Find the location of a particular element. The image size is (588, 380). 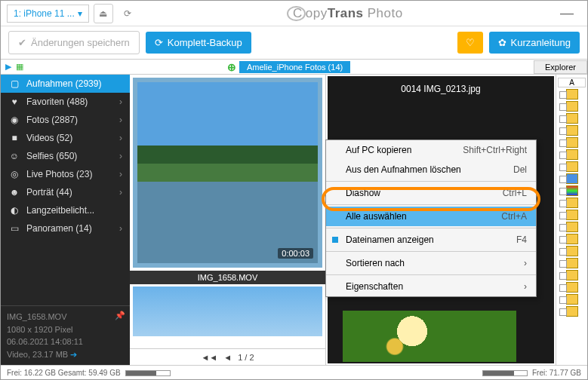

page-first-button: ◄◄ is located at coordinates (209, 357).